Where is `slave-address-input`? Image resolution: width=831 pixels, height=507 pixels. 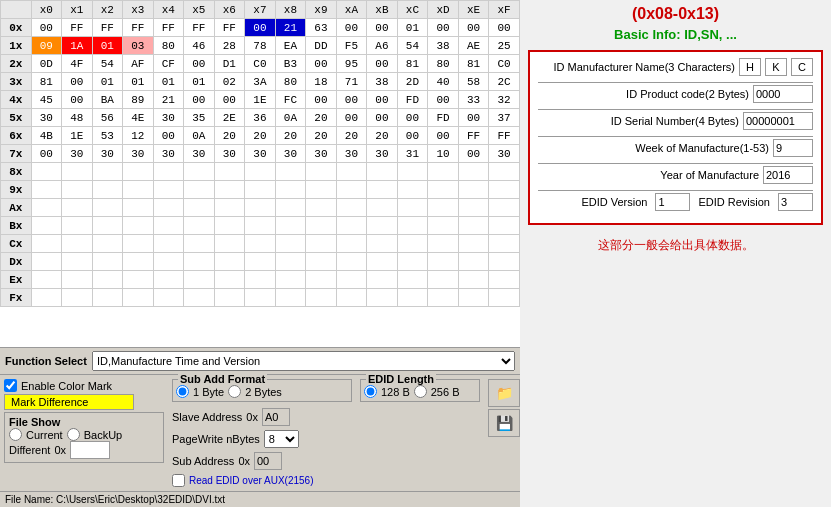 slave-address-input is located at coordinates (276, 417).